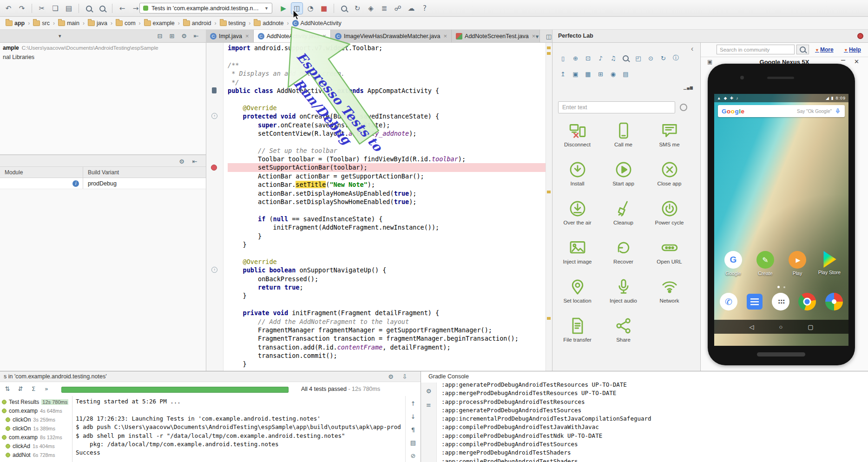 This screenshot has width=868, height=462. I want to click on action-over-the-air-button: Over the air, so click(577, 218).